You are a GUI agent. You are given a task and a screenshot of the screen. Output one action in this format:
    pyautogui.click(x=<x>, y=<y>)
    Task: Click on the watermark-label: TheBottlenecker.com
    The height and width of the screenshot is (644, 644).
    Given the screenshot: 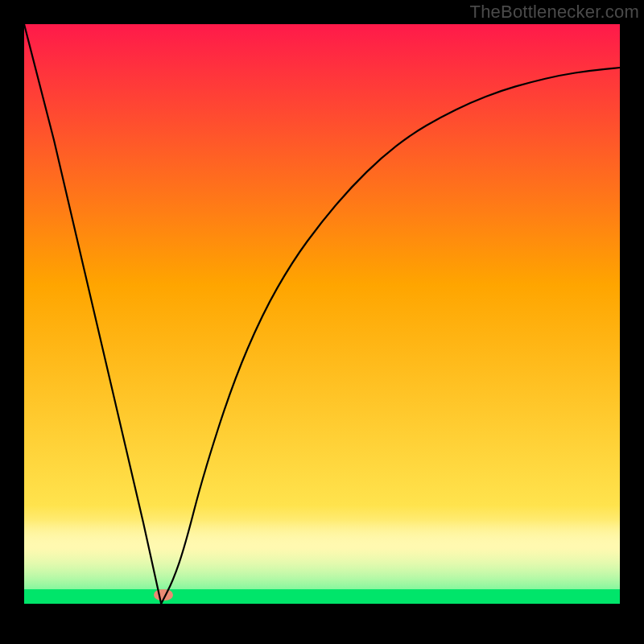 What is the action you would take?
    pyautogui.click(x=555, y=12)
    